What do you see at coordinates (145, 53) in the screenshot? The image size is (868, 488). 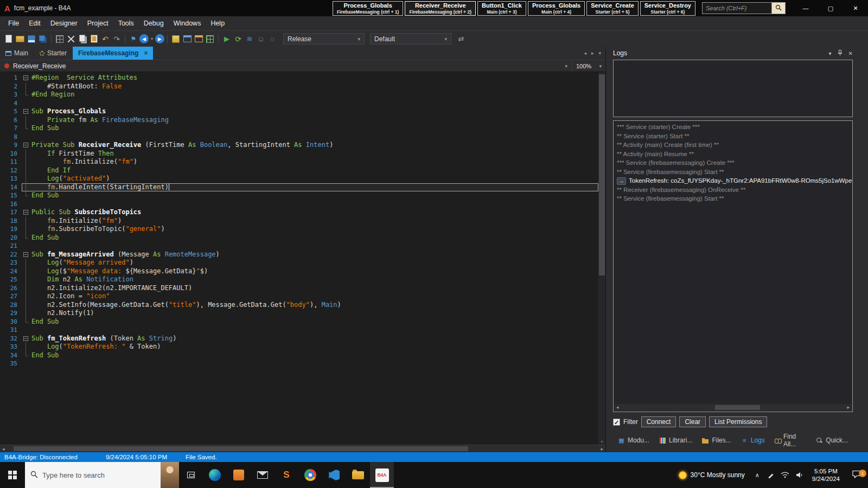 I see `tab-close-icon: ×` at bounding box center [145, 53].